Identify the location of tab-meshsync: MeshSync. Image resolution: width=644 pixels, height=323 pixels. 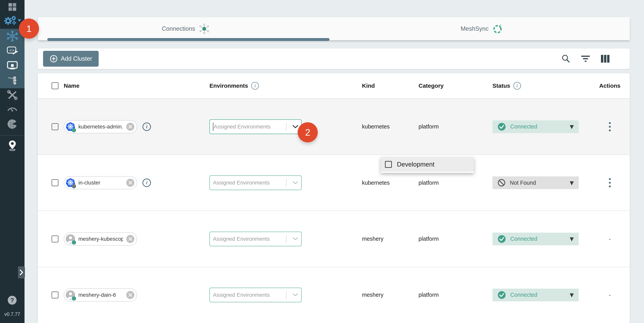
(482, 29).